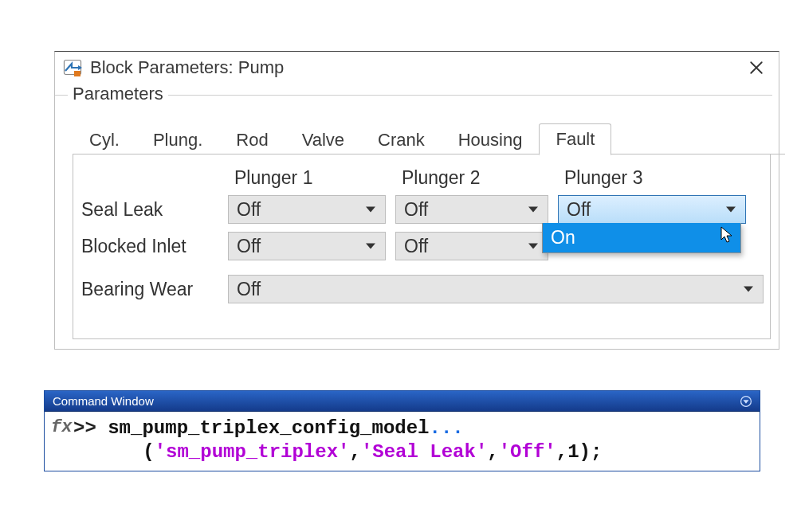 The height and width of the screenshot is (532, 797). Describe the element at coordinates (402, 441) in the screenshot. I see `command-window-body: fx>> sm_pump_triplex_config_model... ('s…` at that location.